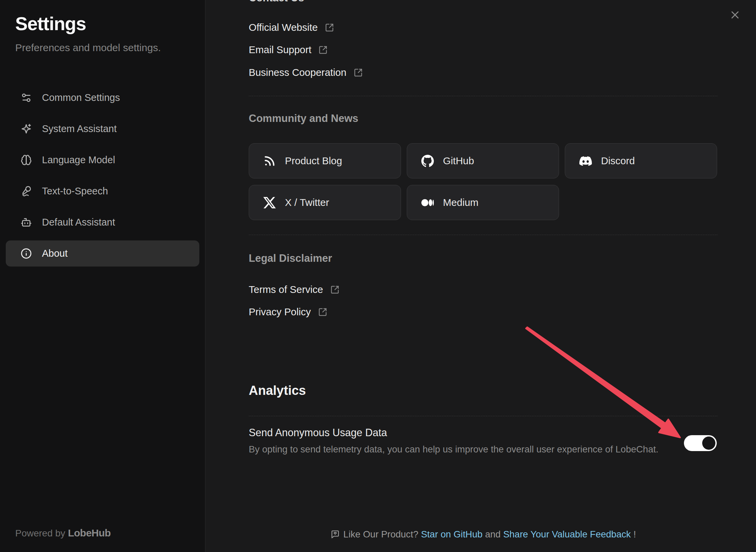  What do you see at coordinates (276, 1) in the screenshot?
I see `contact-us-heading: Contact Us` at bounding box center [276, 1].